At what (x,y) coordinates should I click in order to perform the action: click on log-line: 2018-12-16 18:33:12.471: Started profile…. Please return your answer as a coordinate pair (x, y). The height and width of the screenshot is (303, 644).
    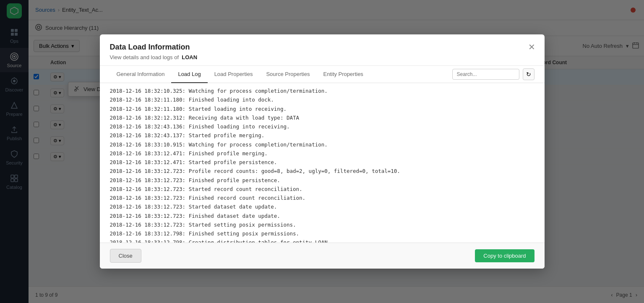
    Looking at the image, I should click on (322, 162).